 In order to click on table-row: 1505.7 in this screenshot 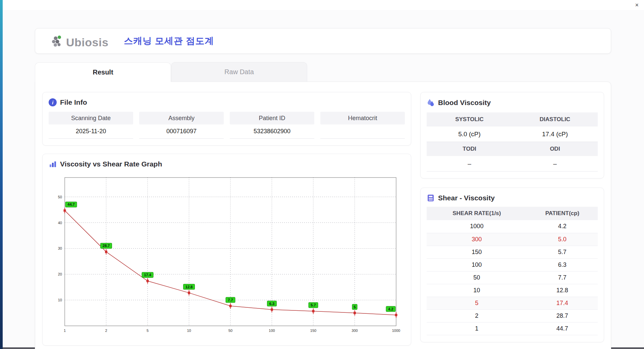, I will do `click(512, 252)`.